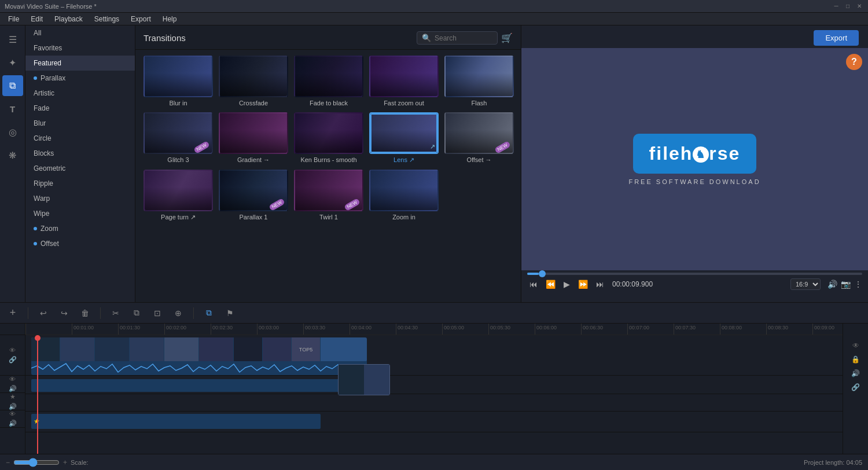 This screenshot has height=470, width=868. I want to click on eye-icon: 👁, so click(13, 350).